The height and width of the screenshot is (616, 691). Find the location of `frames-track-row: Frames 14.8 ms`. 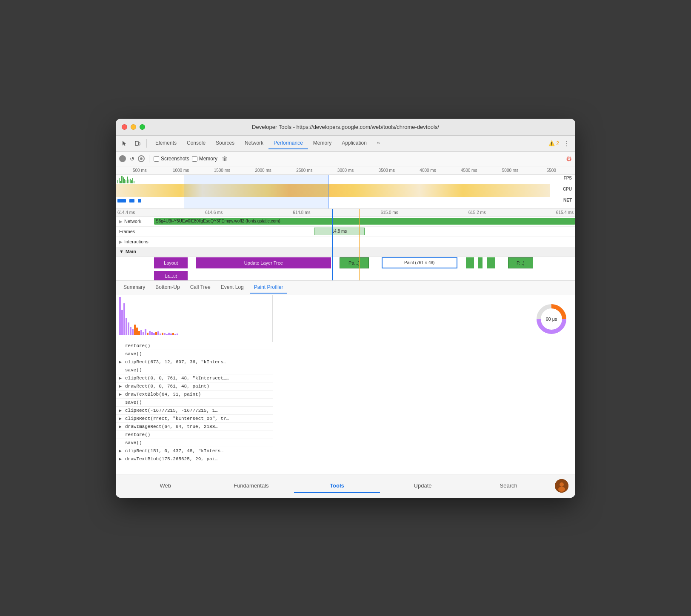

frames-track-row: Frames 14.8 ms is located at coordinates (346, 232).